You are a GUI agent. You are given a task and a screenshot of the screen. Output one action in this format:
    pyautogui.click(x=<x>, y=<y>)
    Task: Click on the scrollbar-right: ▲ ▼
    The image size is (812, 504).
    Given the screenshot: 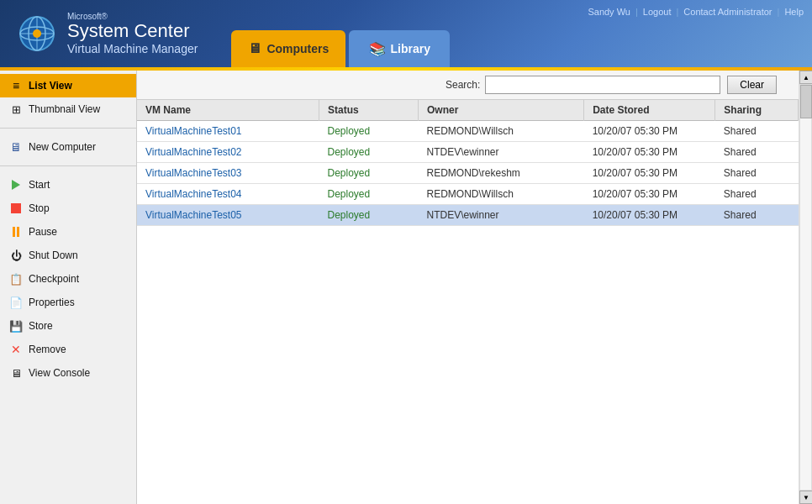 What is the action you would take?
    pyautogui.click(x=805, y=287)
    